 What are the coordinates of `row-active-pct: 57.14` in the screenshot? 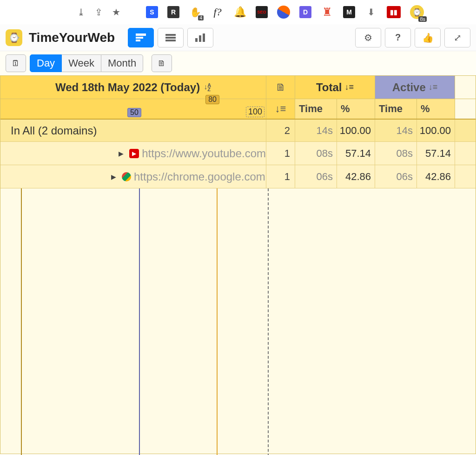 It's located at (436, 154).